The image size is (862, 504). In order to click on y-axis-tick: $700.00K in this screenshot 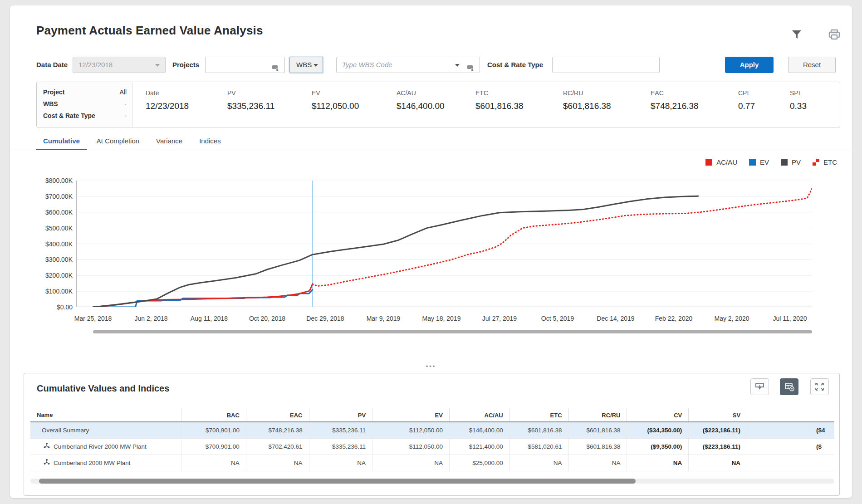, I will do `click(59, 196)`.